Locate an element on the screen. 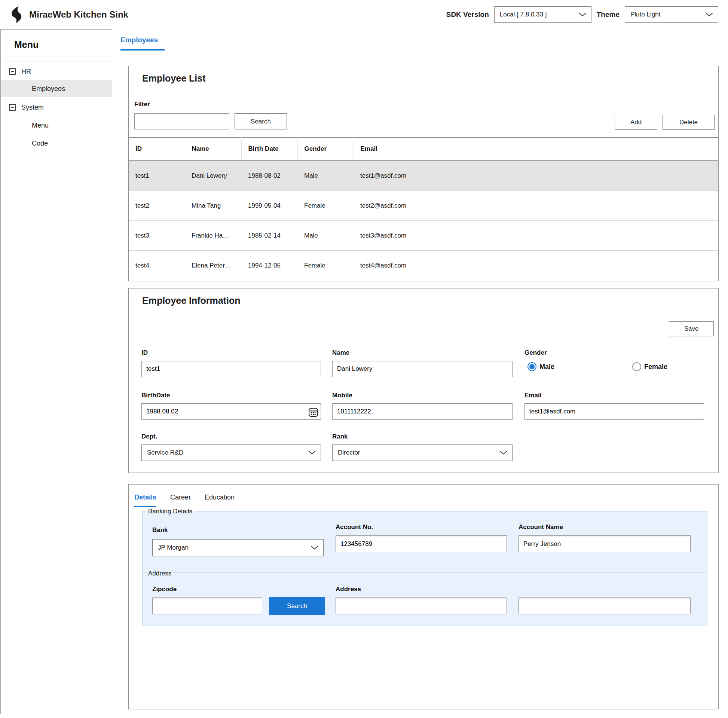 This screenshot has height=718, width=728. delete-button: Delete is located at coordinates (688, 122).